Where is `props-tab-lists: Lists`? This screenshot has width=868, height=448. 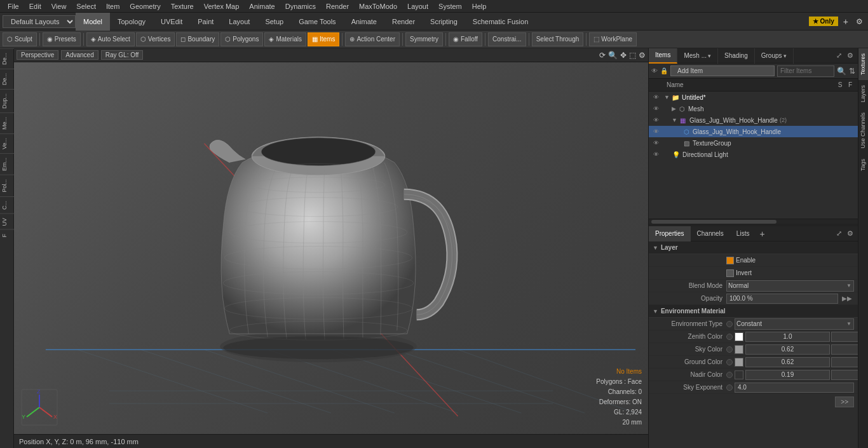 props-tab-lists: Lists is located at coordinates (743, 234).